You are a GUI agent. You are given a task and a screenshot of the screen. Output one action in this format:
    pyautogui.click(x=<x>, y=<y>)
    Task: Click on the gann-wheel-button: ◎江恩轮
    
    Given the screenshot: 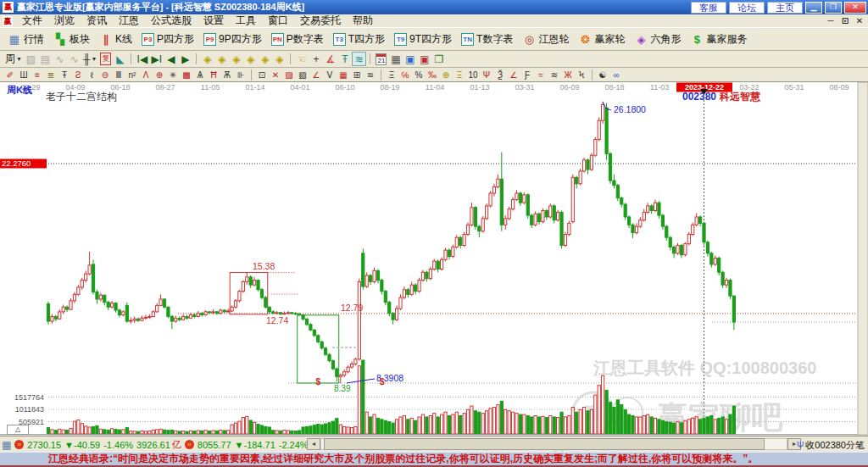 What is the action you would take?
    pyautogui.click(x=546, y=39)
    